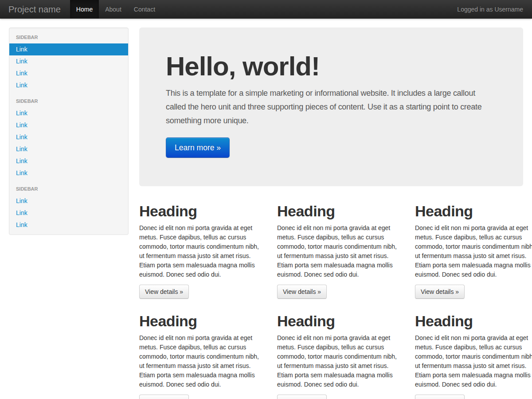  Describe the element at coordinates (266, 9) in the screenshot. I see `navbar: Project name Home About Contact Logged i…` at that location.